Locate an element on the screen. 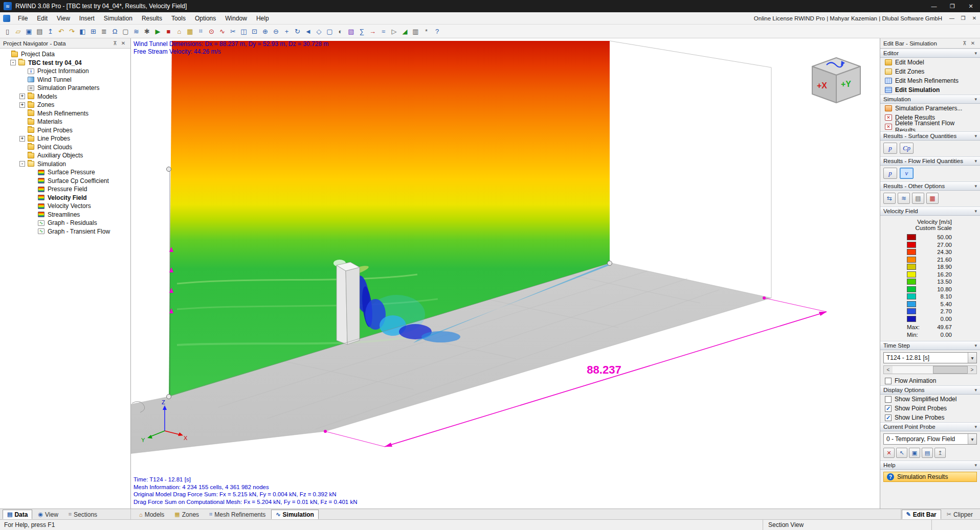 The width and height of the screenshot is (980, 530). editbar-item: Edit Model is located at coordinates (930, 62).